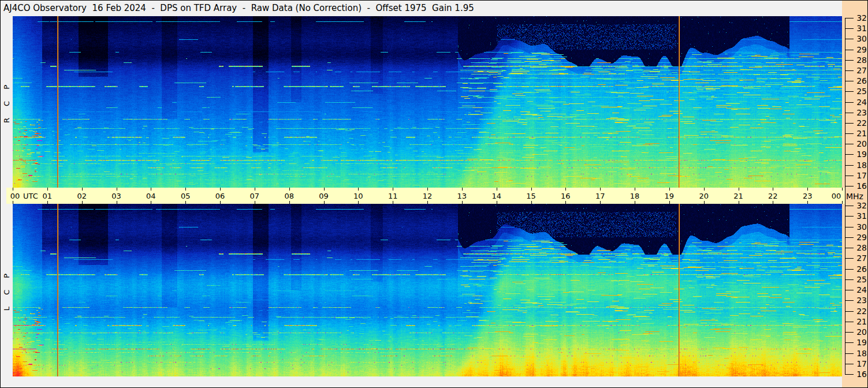 The width and height of the screenshot is (868, 388). What do you see at coordinates (290, 202) in the screenshot?
I see `hour-tick-8-bottom` at bounding box center [290, 202].